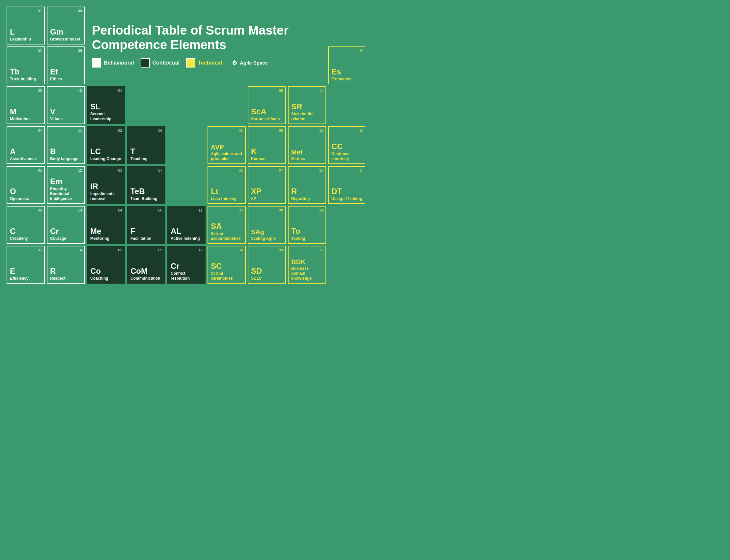 The height and width of the screenshot is (560, 730). Describe the element at coordinates (146, 279) in the screenshot. I see `cell-CoM-name: Communication` at that location.